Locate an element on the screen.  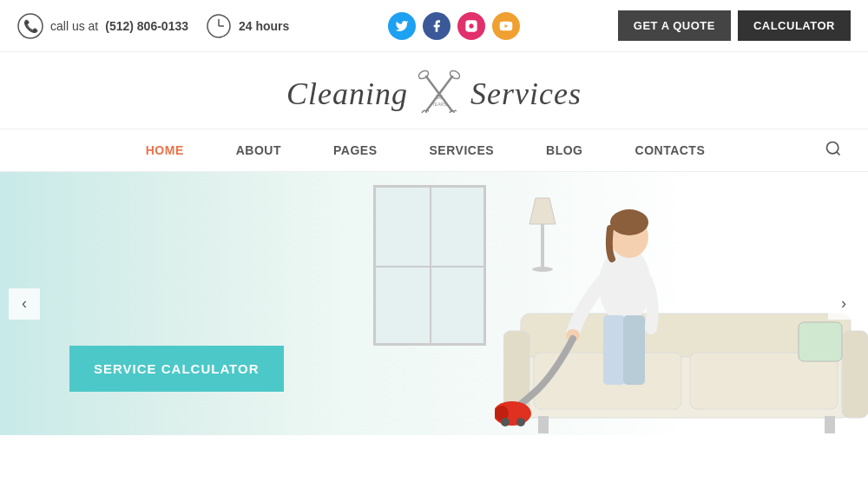
action-buttons: GET A QUOTE CALCULATOR is located at coordinates (734, 26).